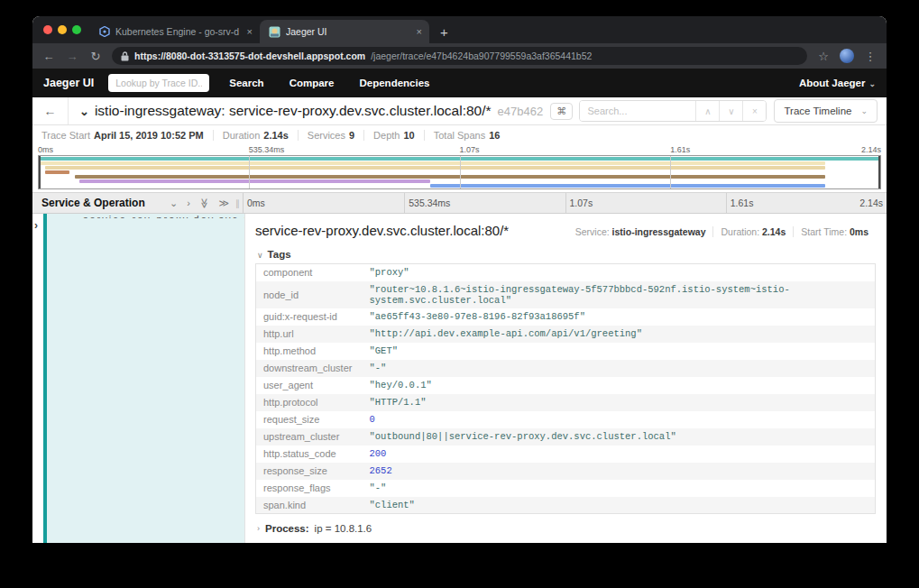 This screenshot has width=919, height=588. What do you see at coordinates (460, 172) in the screenshot?
I see `minimap-canvas` at bounding box center [460, 172].